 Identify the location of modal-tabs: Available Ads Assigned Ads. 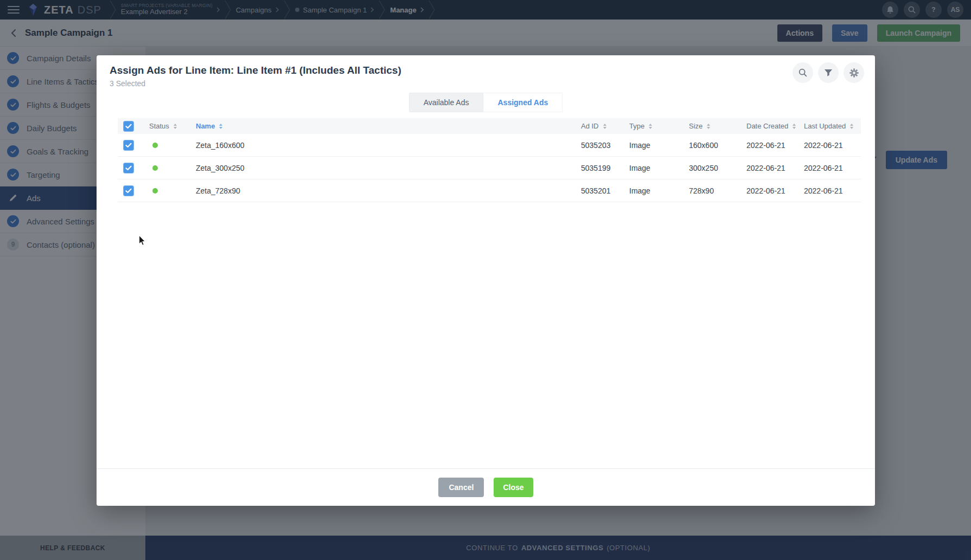
(486, 102).